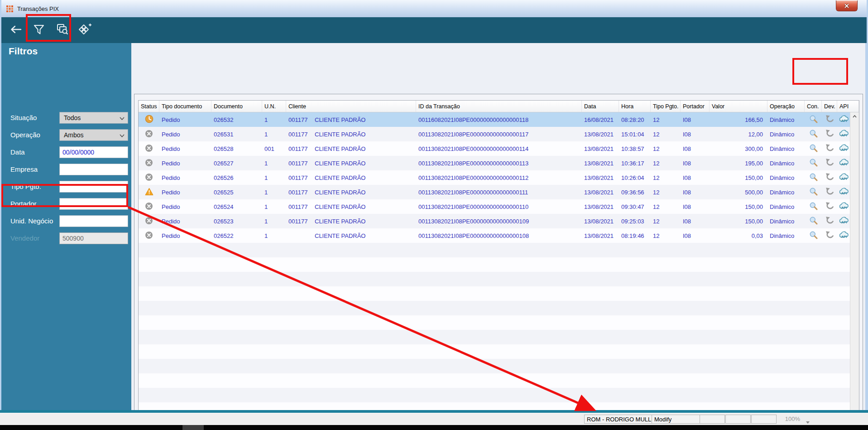 The width and height of the screenshot is (868, 430). I want to click on table-row: Pedido0265261001177CLIENTE PADRÃO0011308…, so click(494, 178).